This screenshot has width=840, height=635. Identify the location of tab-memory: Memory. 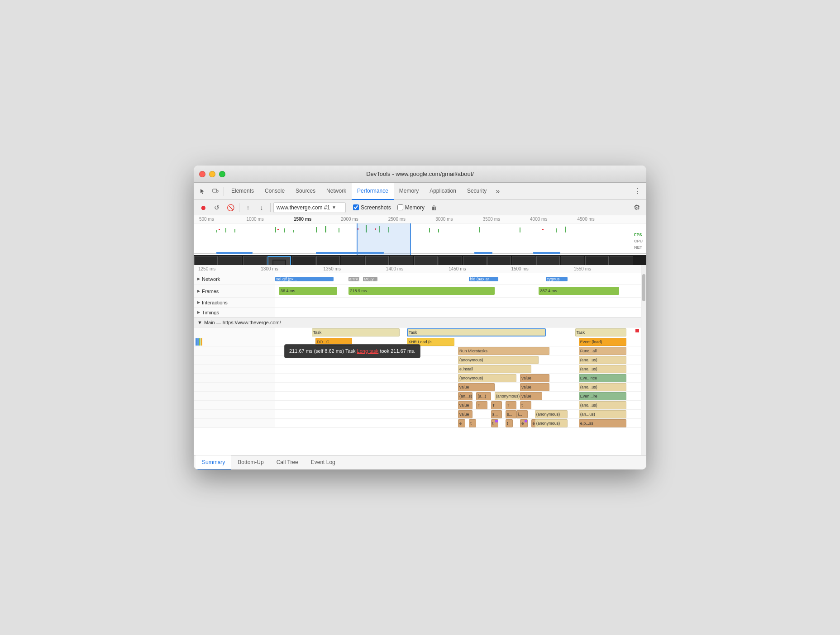
(409, 191).